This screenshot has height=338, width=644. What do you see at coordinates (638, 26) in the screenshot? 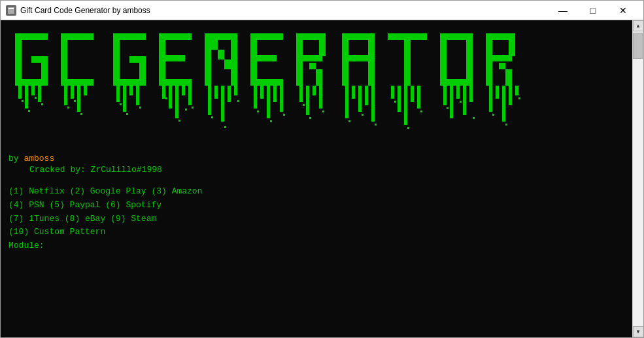
I see `scroll-up-button: ▲` at bounding box center [638, 26].